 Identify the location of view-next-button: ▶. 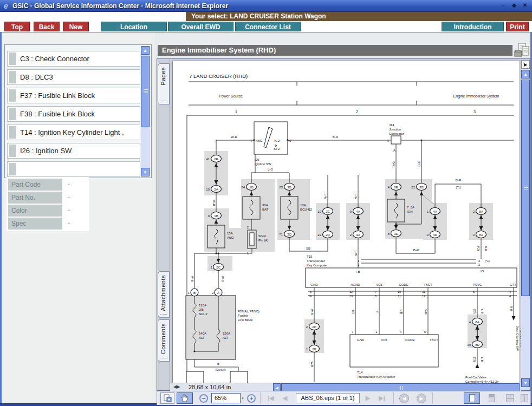
(421, 398).